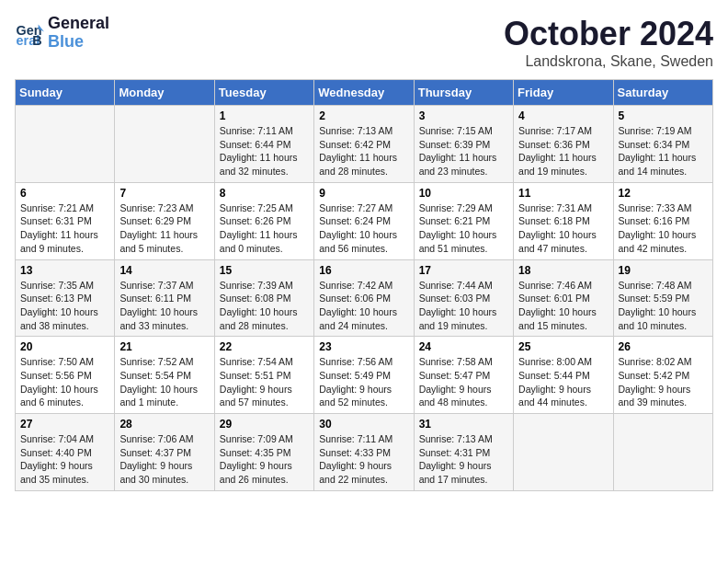  What do you see at coordinates (609, 42) in the screenshot?
I see `title-block: October 2024 Landskrona, Skane, Sweden` at bounding box center [609, 42].